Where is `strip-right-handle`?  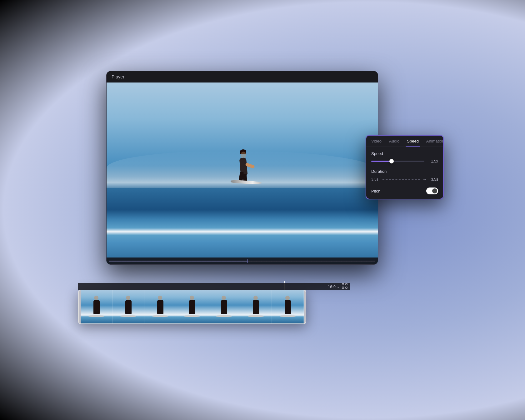 strip-right-handle is located at coordinates (305, 307).